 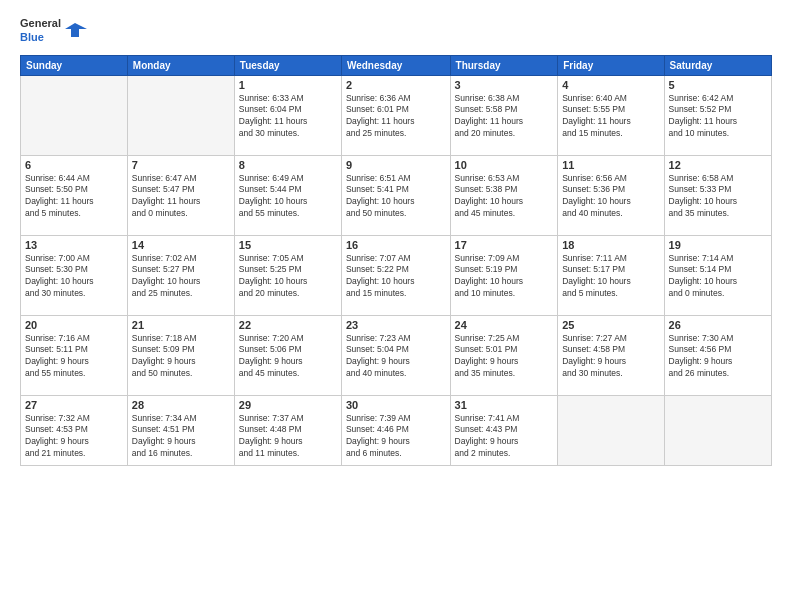 I want to click on calendar-cell: 8Sunrise: 6:49 AM Sunset: 5:44 PM Daylig…, so click(x=288, y=195).